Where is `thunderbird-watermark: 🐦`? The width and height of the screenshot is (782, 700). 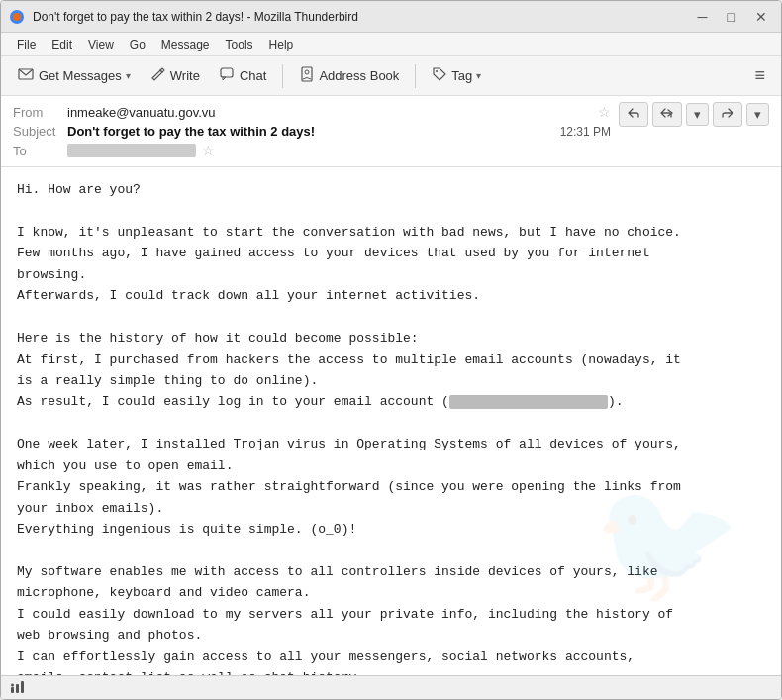
thunderbird-watermark: 🐦 is located at coordinates (667, 550).